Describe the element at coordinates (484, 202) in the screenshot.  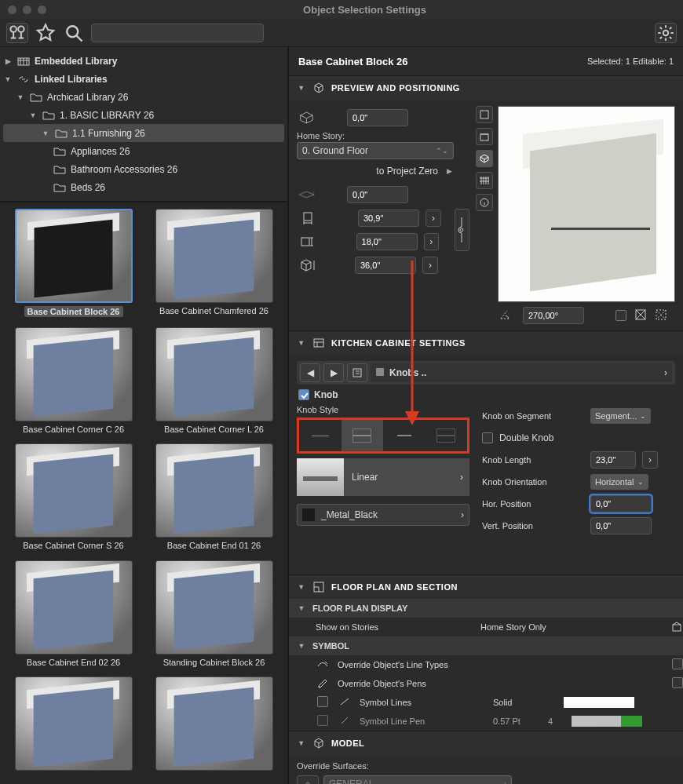
I see `preview-info-icon` at that location.